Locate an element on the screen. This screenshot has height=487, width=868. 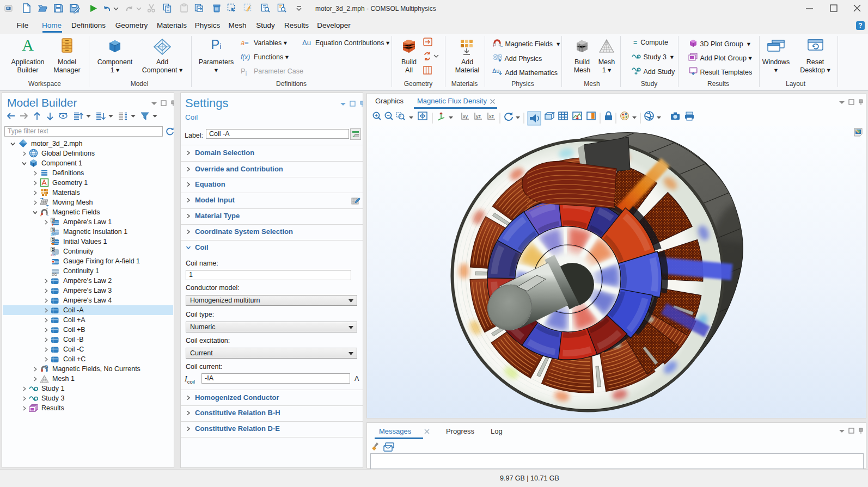
svg-text: o is located at coordinates (54, 255).